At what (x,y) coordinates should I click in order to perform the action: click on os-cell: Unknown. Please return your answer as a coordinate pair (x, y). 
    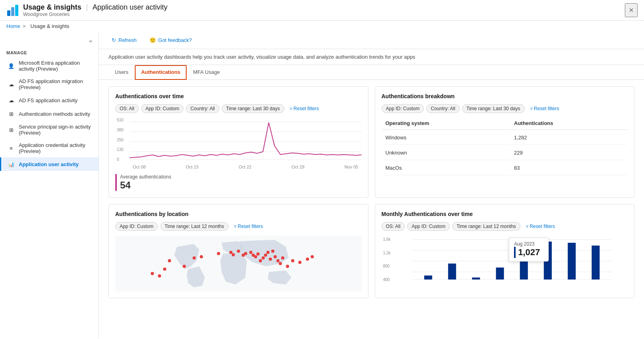
    Looking at the image, I should click on (447, 153).